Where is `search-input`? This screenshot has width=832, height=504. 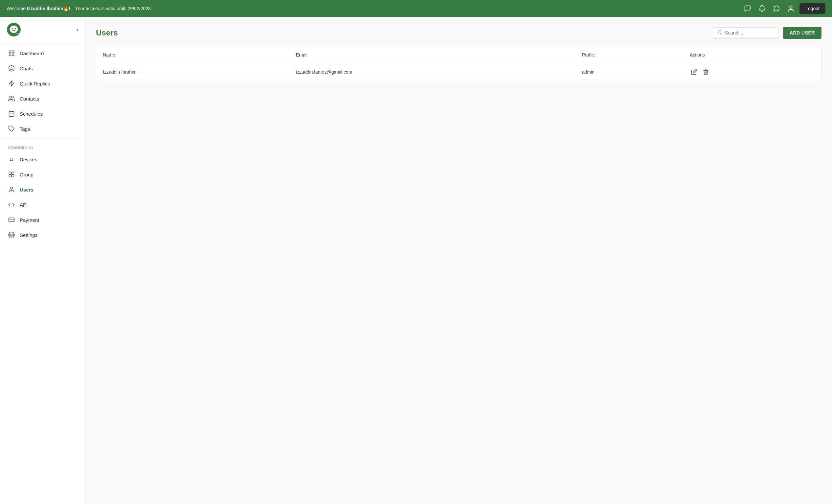 search-input is located at coordinates (750, 33).